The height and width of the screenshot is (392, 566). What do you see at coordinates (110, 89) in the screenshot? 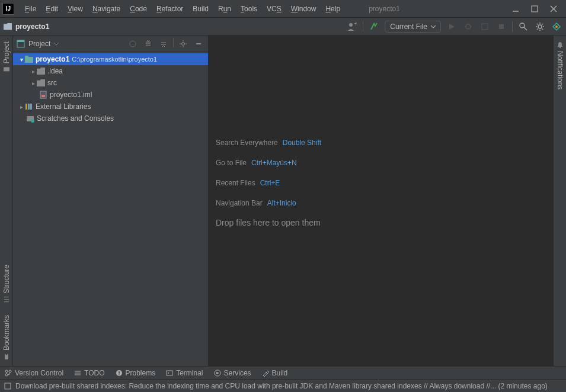
I see `project-tree: ▾ proyecto1 C:\programaskotlin\proyecto1…` at bounding box center [110, 89].